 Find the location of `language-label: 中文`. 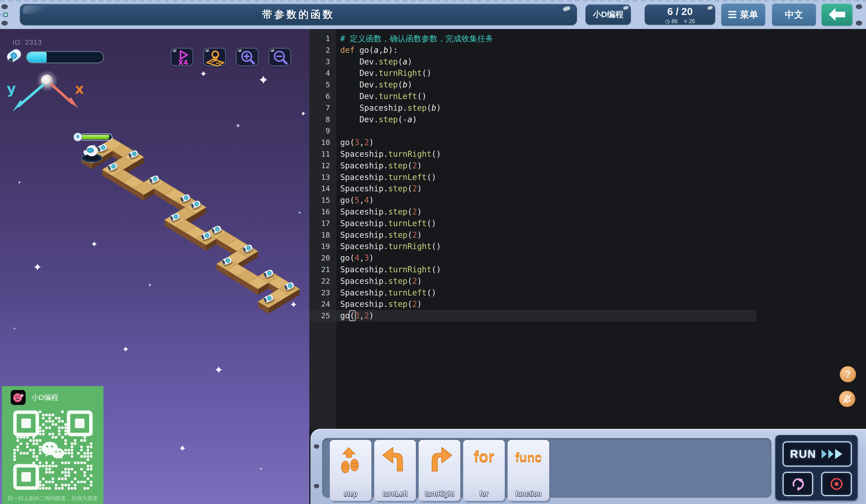

language-label: 中文 is located at coordinates (794, 14).